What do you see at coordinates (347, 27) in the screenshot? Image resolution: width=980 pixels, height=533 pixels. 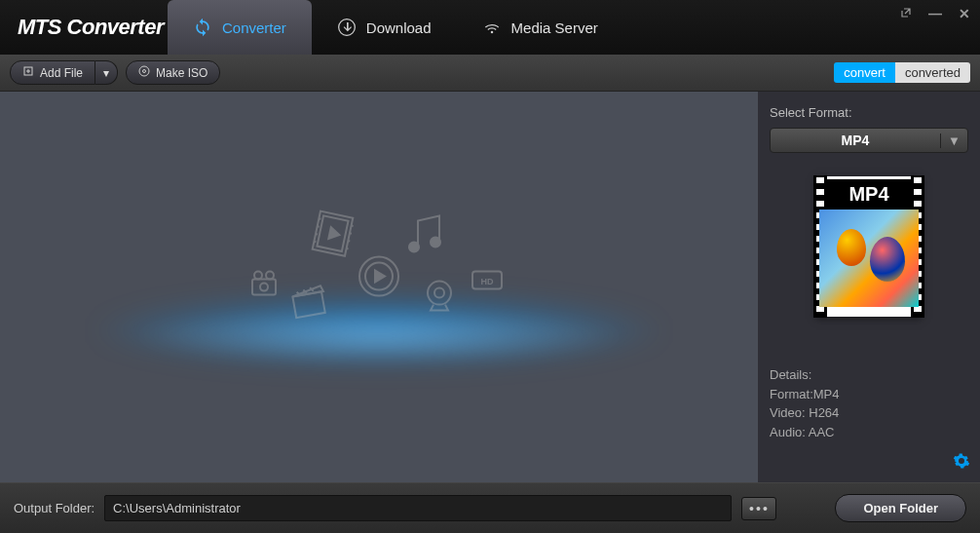 I see `download-icon` at bounding box center [347, 27].